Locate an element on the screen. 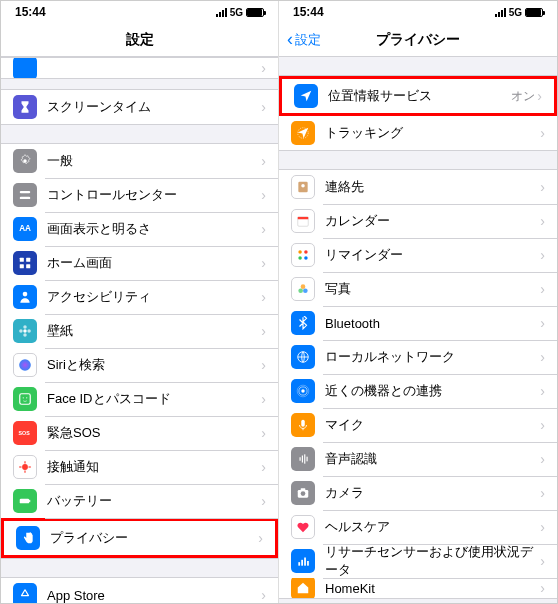 The width and height of the screenshot is (558, 604). privacy-row-bluetooth: Bluetooth› is located at coordinates (418, 323).